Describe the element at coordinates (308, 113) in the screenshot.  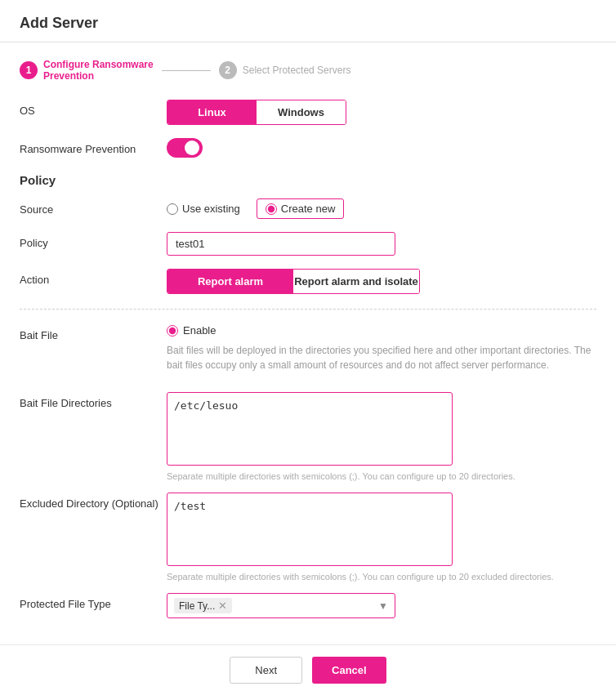
I see `os-row: OS Linux Windows` at that location.